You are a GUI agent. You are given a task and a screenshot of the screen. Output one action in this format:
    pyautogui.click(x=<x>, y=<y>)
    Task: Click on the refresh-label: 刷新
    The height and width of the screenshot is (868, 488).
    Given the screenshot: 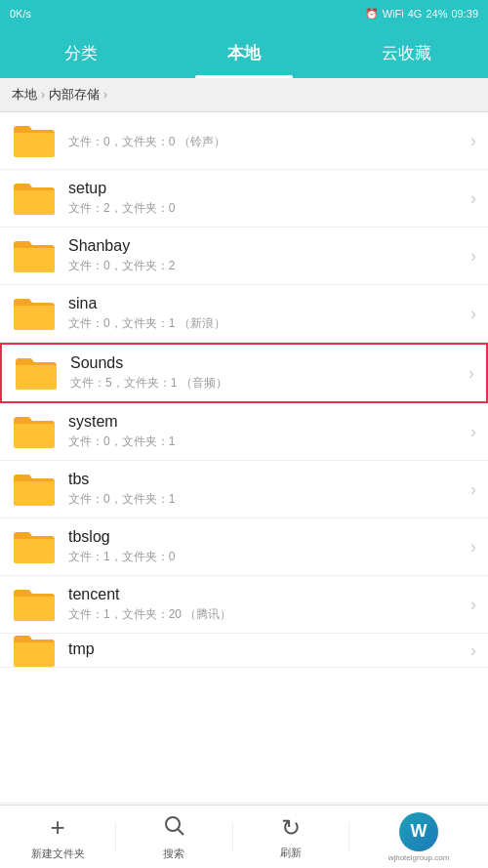 What is the action you would take?
    pyautogui.click(x=291, y=853)
    